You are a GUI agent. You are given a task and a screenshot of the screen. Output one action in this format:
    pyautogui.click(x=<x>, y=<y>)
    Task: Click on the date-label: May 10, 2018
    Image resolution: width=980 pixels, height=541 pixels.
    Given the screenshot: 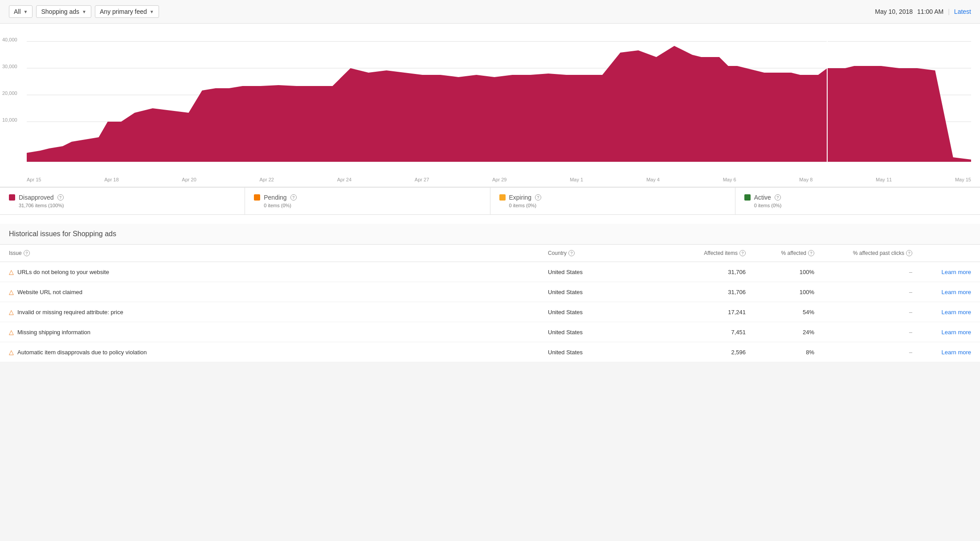 What is the action you would take?
    pyautogui.click(x=894, y=12)
    